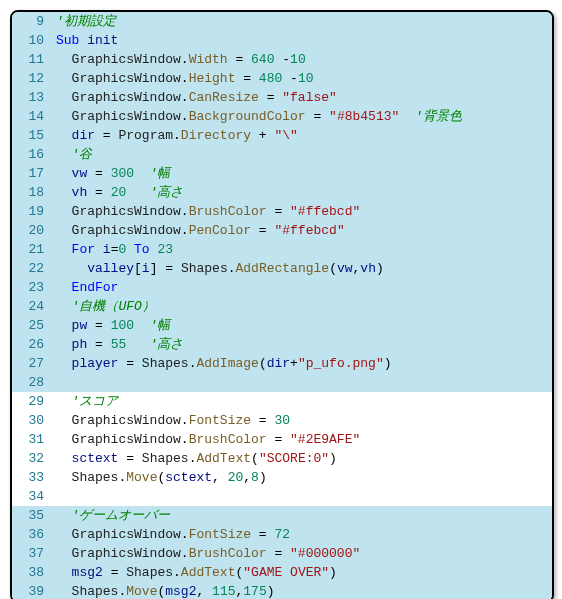  I want to click on code-content: vw = 300 '幅, so click(302, 174).